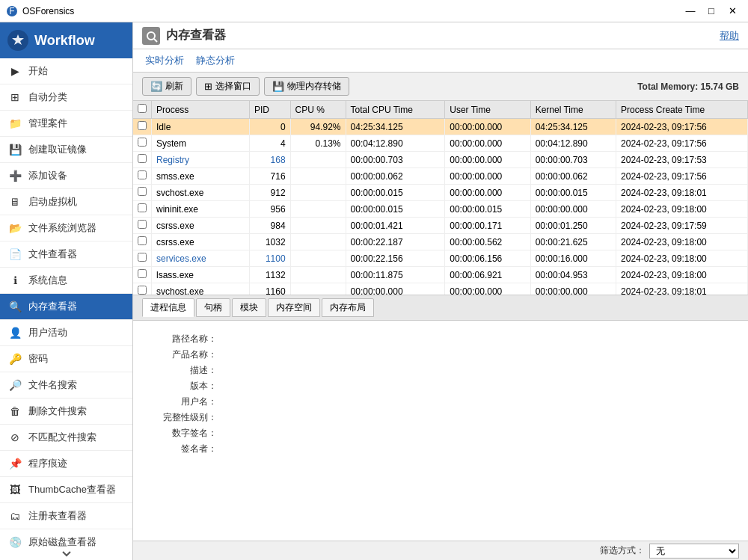 This screenshot has height=560, width=748. I want to click on maximize-button: □, so click(711, 11).